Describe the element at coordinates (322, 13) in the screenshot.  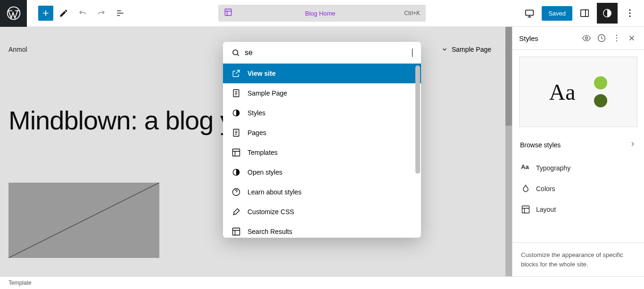
I see `topbar: Blog Home Ctrl+K Saved` at that location.